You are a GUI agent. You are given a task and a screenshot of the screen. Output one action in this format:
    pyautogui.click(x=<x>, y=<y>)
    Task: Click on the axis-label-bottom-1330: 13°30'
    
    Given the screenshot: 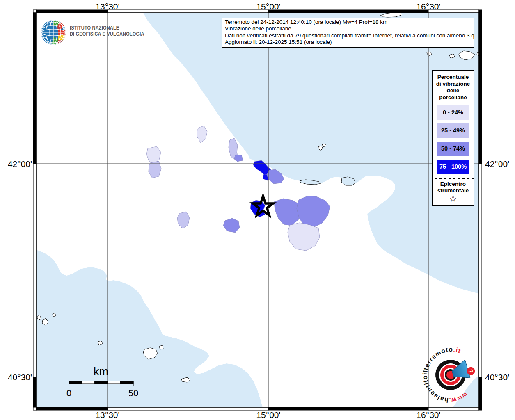 What is the action you would take?
    pyautogui.click(x=108, y=415)
    